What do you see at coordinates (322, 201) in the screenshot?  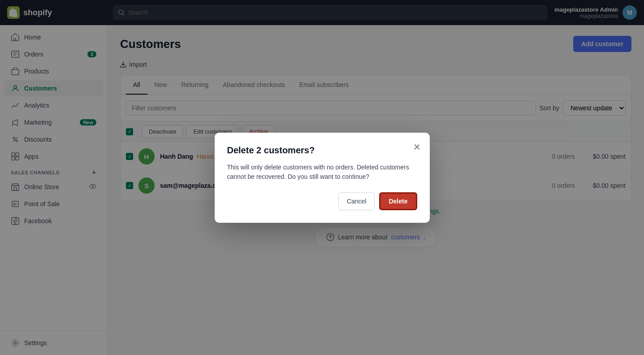 I see `modal-actions: Cancel Delete` at bounding box center [322, 201].